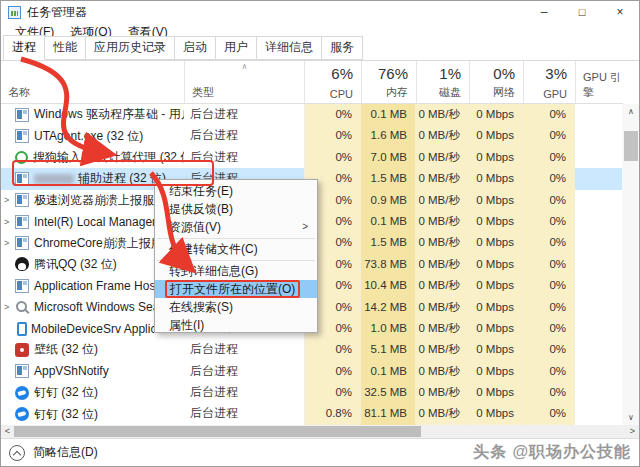  I want to click on context-menu: 结束任务(E)提供反馈(B)资源值(V)>创建转储文件(C)转到详细信息(G)打…, so click(236, 256).